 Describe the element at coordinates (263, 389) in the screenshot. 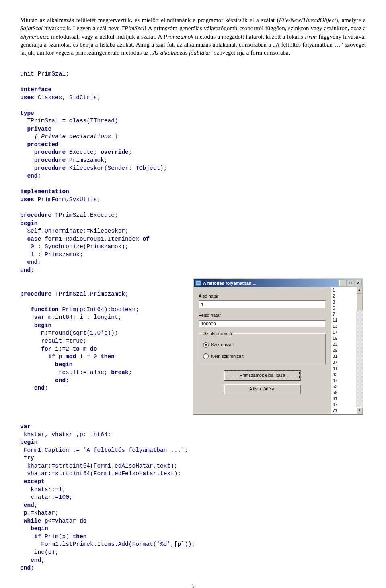

I see `clear-list-button: A lista törlése` at that location.